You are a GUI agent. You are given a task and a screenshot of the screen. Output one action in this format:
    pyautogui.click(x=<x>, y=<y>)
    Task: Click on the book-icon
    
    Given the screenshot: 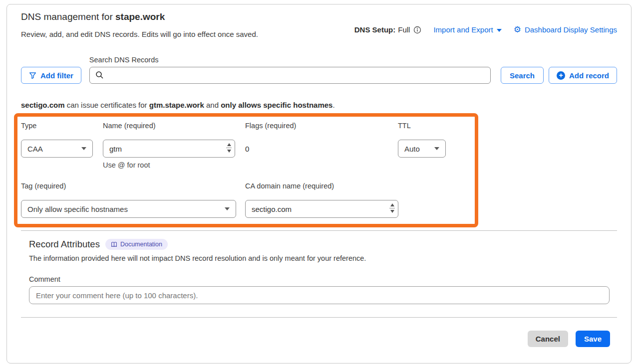 What is the action you would take?
    pyautogui.click(x=114, y=244)
    